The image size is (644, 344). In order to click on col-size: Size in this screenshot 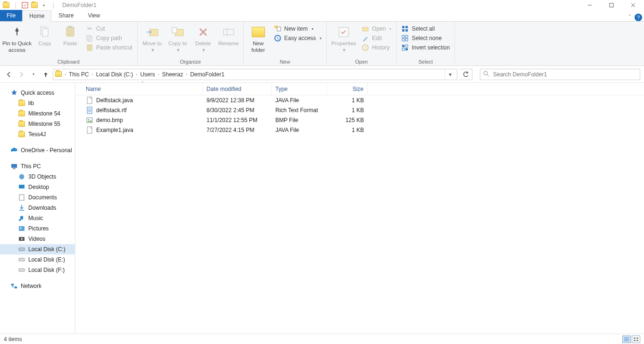, I will do `click(347, 89)`.